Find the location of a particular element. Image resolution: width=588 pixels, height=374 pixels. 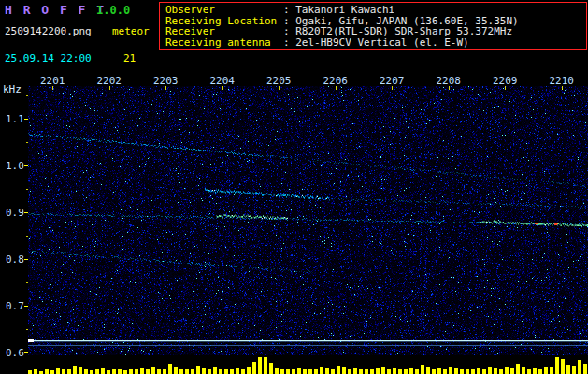

output-filename: 2509142200.png is located at coordinates (49, 32).